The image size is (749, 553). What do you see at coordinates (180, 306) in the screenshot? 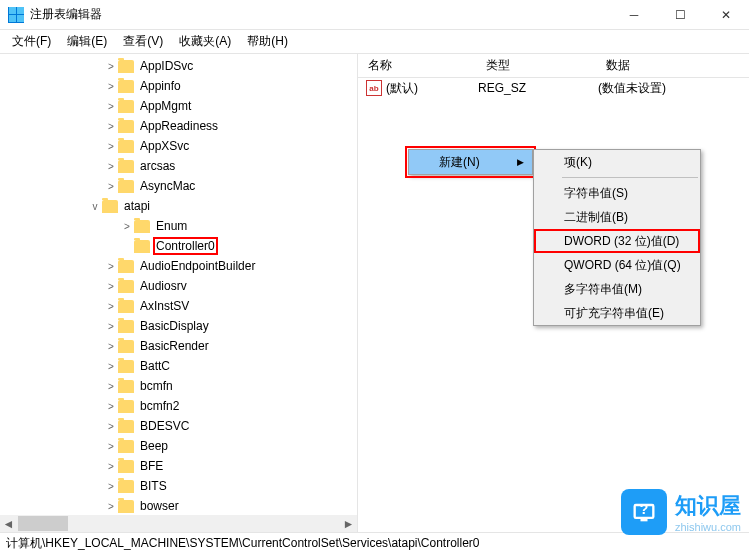
I see `tree-node: >AxInstSV` at bounding box center [180, 306].